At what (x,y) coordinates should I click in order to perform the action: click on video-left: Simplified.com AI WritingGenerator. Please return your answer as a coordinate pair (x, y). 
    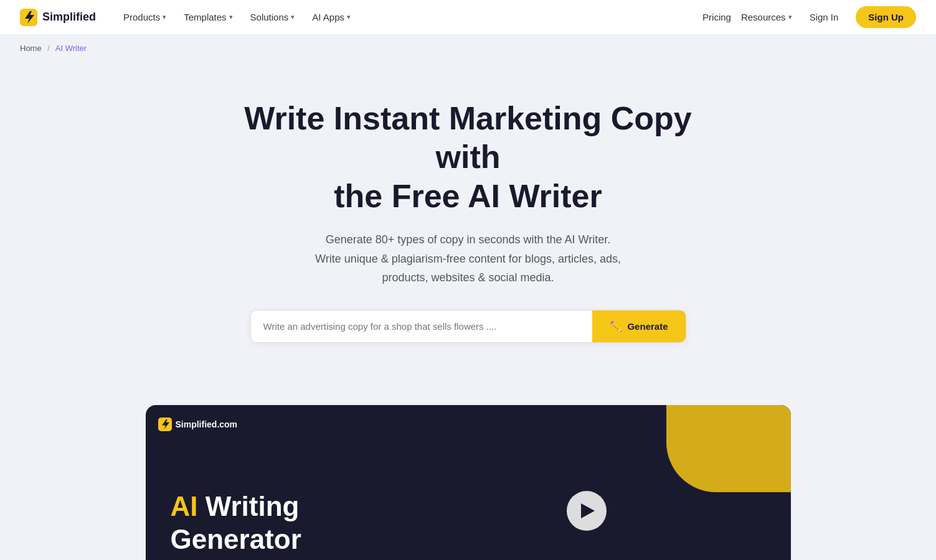
    Looking at the image, I should click on (264, 498).